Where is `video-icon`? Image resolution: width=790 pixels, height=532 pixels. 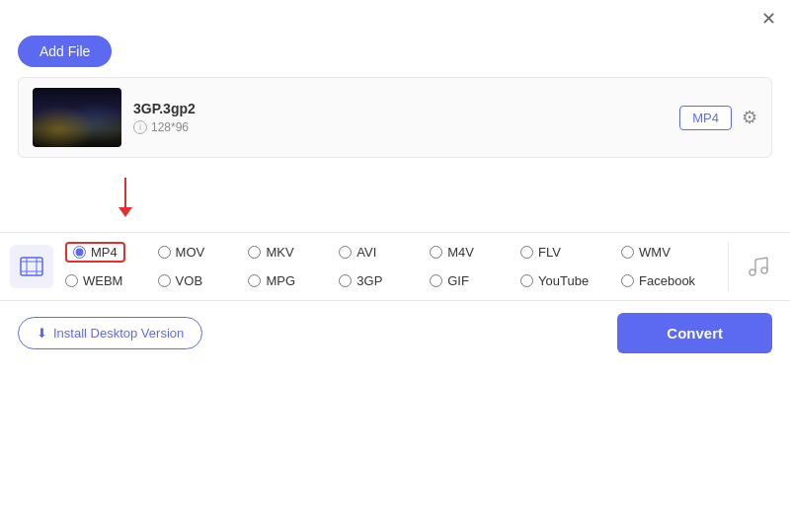 video-icon is located at coordinates (32, 266).